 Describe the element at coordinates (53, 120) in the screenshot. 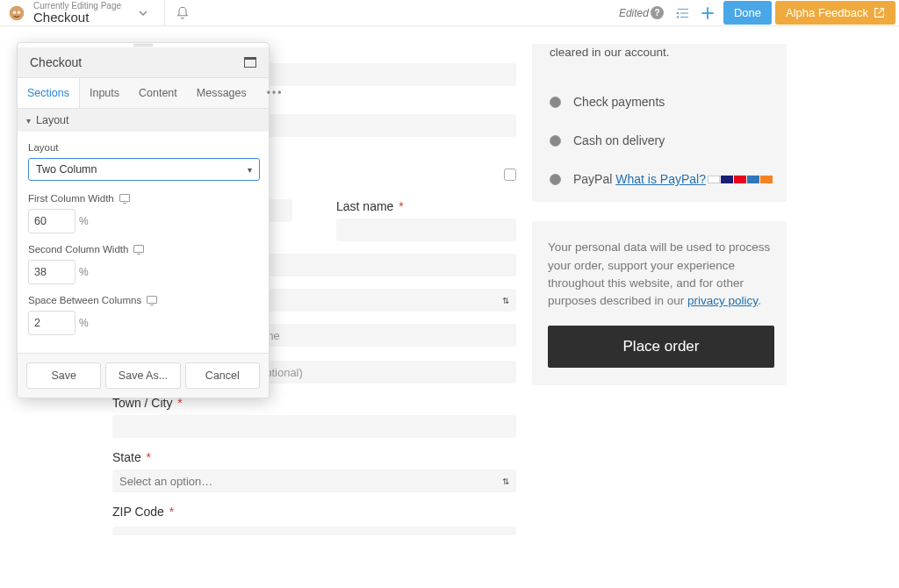

I see `layout-section-label: Layout` at that location.